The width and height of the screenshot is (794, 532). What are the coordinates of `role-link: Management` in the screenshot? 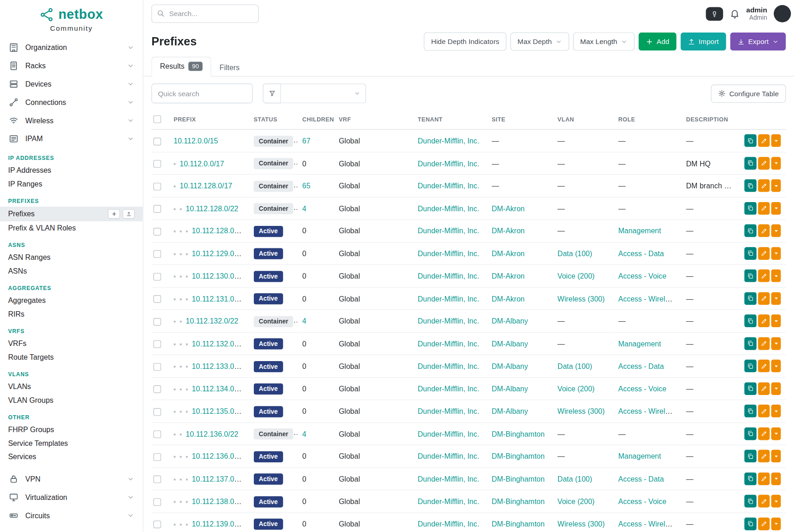 It's located at (640, 456).